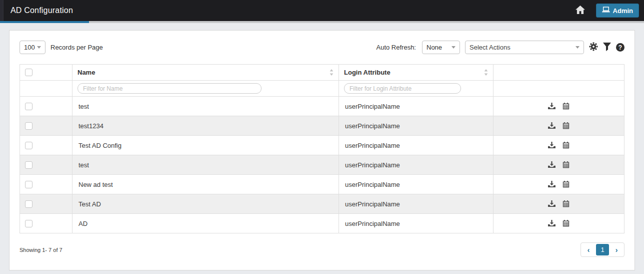 This screenshot has height=274, width=644. I want to click on actions-column-header, so click(559, 73).